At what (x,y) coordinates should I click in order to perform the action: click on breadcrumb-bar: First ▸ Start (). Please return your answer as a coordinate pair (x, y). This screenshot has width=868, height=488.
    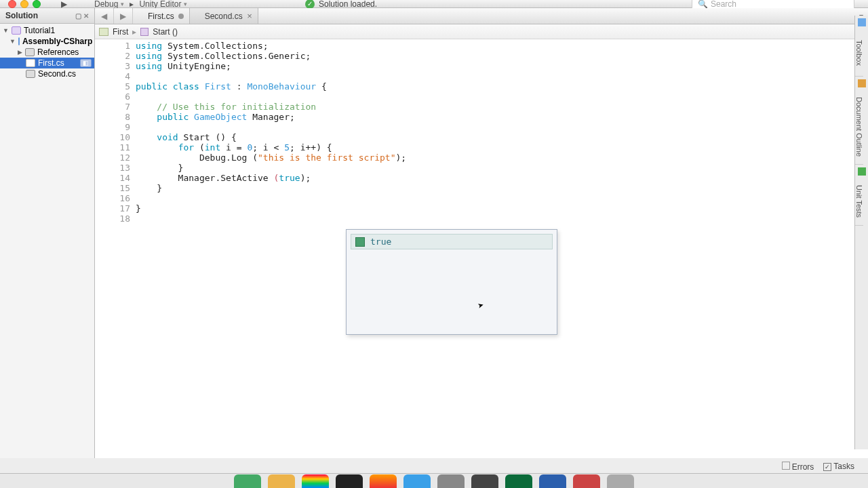
    Looking at the image, I should click on (481, 32).